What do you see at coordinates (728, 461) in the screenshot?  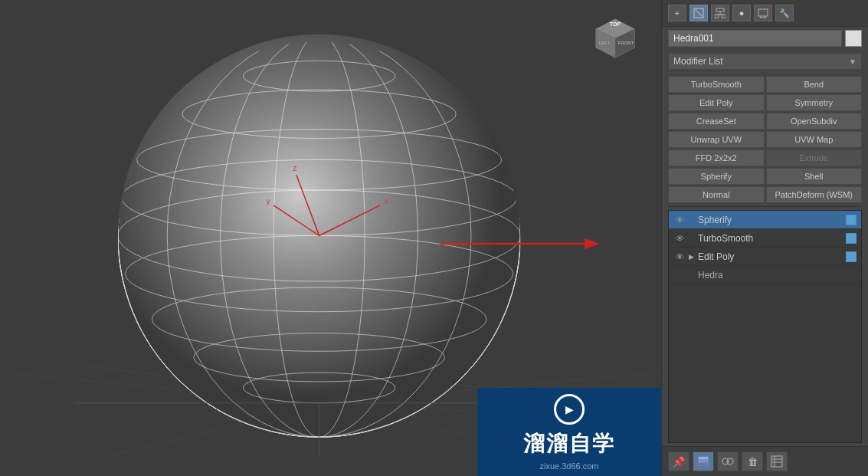 I see `instance-icon` at bounding box center [728, 461].